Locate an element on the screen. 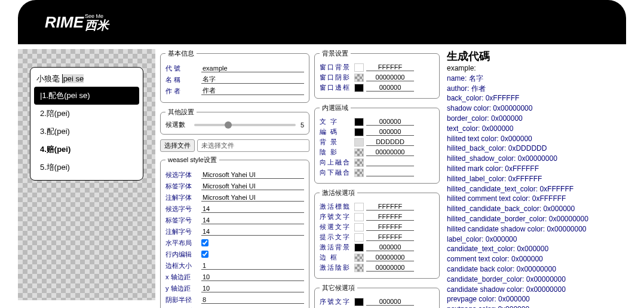 The image size is (644, 308). weasel-style: weasel style设置 候选字体标签字体注解字体候选字号标签字号注解字号水… is located at coordinates (235, 232).